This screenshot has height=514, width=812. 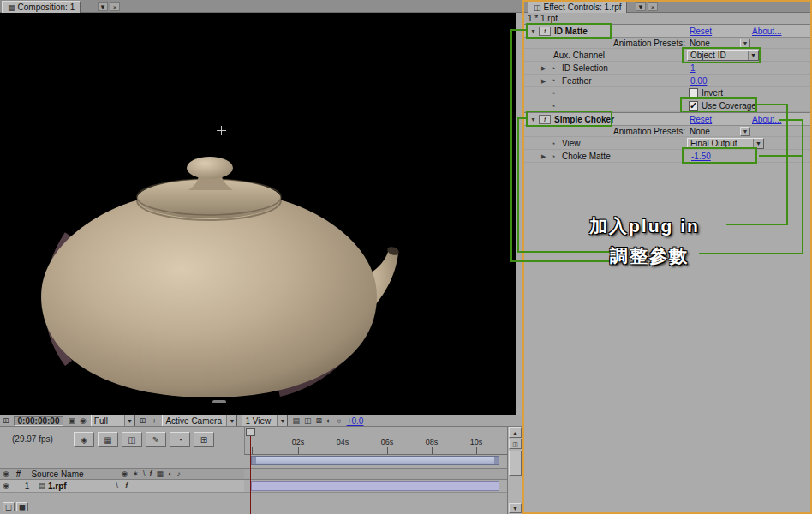 I want to click on layer-row: ◉ 1 ▤ 1.rpf \ f, so click(x=122, y=487).